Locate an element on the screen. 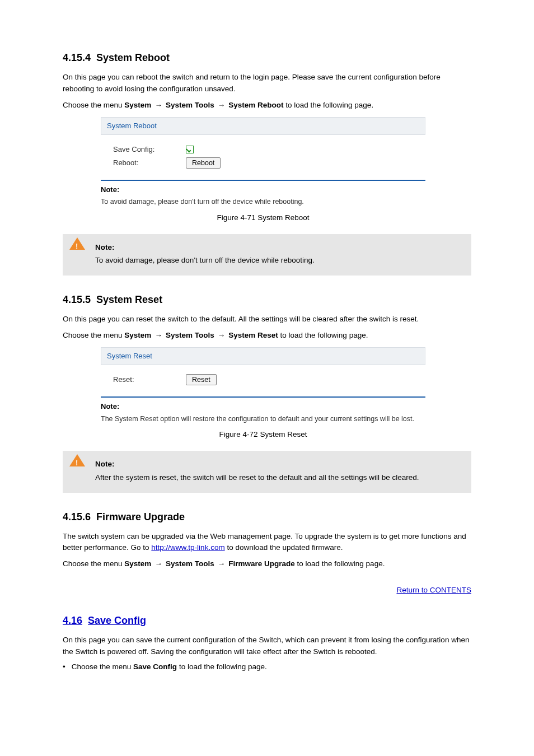 The image size is (534, 756). save-bullet-c: to load the following page. is located at coordinates (223, 666).